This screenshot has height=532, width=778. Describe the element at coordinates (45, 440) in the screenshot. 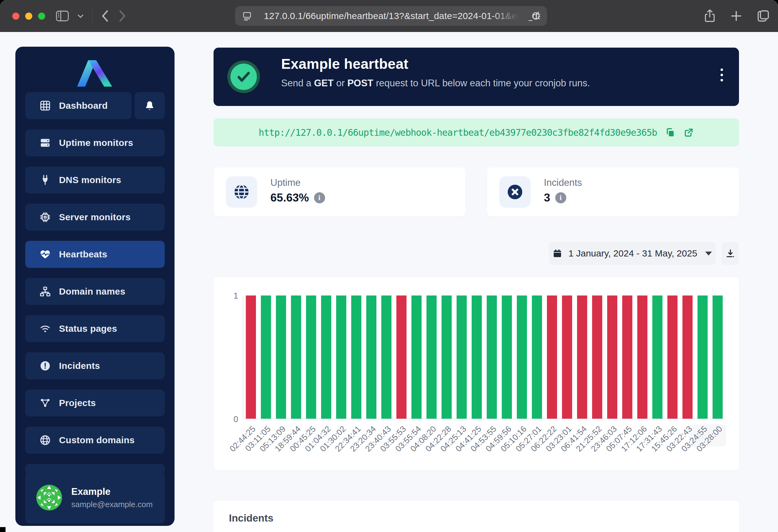

I see `globe-icon` at that location.